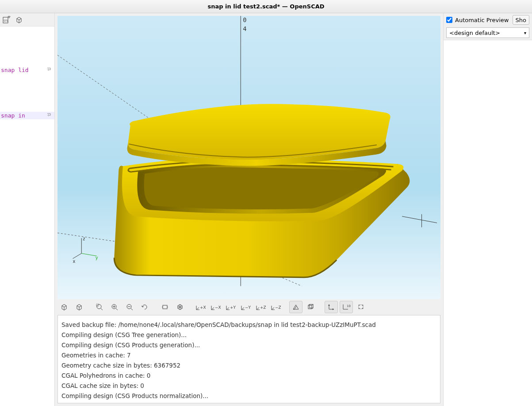 This screenshot has width=532, height=406. I want to click on show-crosshair-icon, so click(361, 307).